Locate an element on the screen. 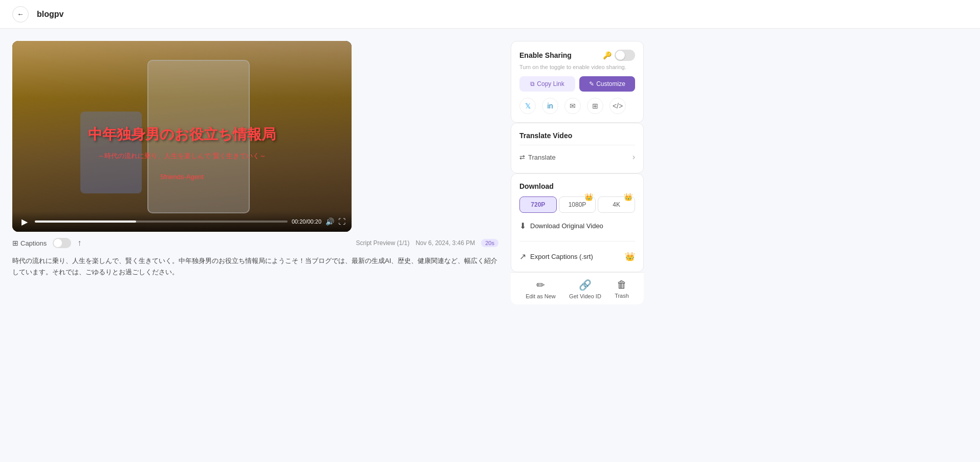  chevron-right-icon: › is located at coordinates (634, 157).